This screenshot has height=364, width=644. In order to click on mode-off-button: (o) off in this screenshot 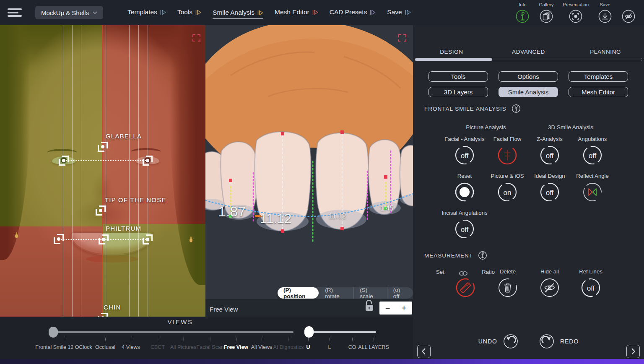, I will do `click(400, 293)`.